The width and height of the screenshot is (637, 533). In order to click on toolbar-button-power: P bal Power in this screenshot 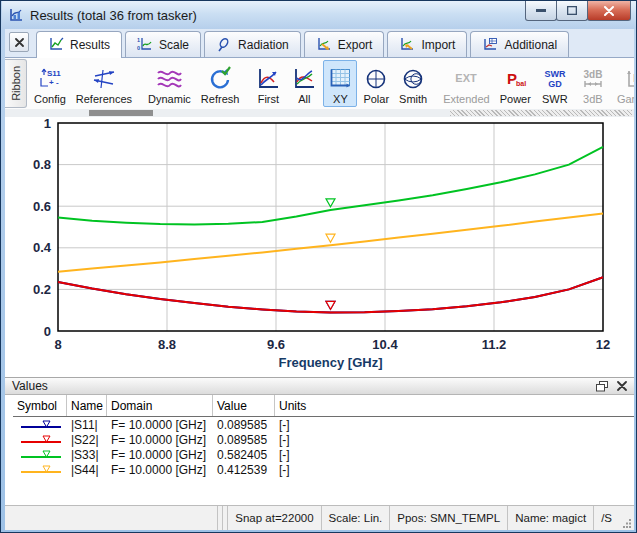, I will do `click(516, 84)`.